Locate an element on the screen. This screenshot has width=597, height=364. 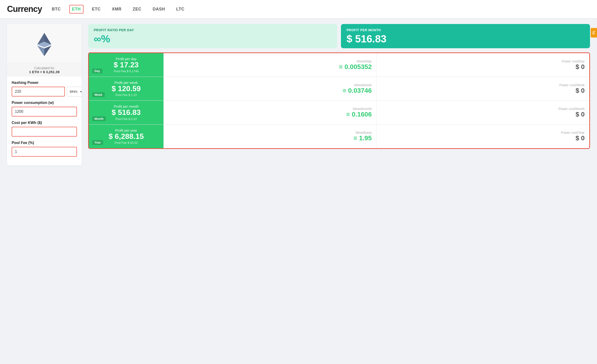
mined-value-week: ≡ 0.03746 is located at coordinates (357, 91).